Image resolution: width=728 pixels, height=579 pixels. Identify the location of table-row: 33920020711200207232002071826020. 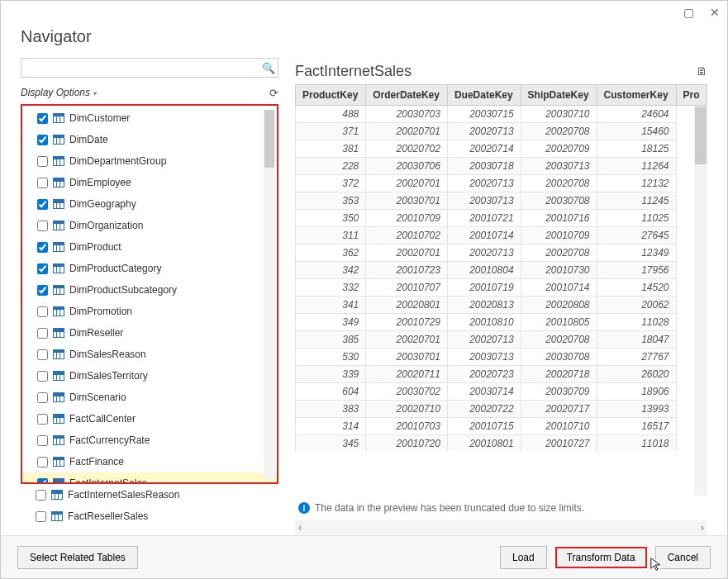
(502, 375).